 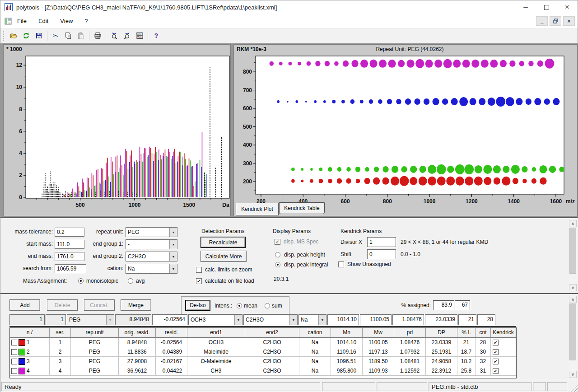 I want to click on start-mass-input, so click(x=70, y=244).